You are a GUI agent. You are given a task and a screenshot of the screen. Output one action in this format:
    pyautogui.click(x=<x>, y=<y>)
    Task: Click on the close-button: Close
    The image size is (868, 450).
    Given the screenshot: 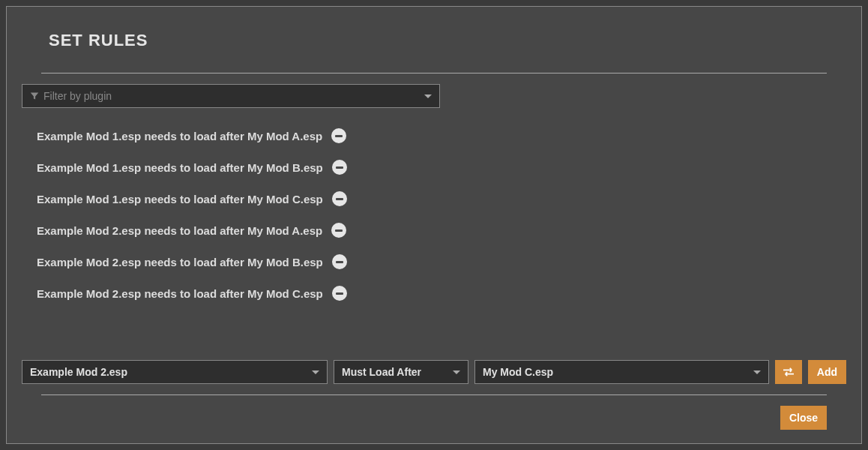 What is the action you would take?
    pyautogui.click(x=804, y=418)
    